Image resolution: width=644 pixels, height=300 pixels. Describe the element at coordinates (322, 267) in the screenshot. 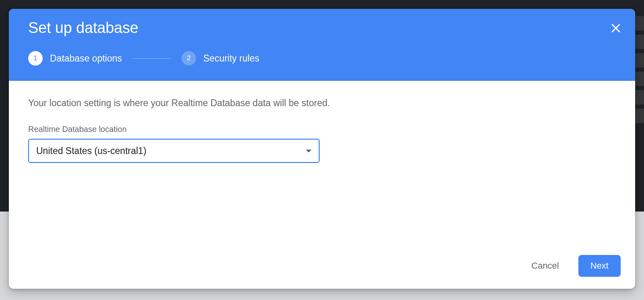

I see `dialog-footer: Cancel Next` at that location.